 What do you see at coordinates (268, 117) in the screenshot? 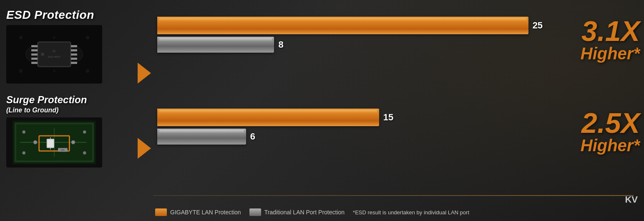
I see `surge-orange-bar` at bounding box center [268, 117].